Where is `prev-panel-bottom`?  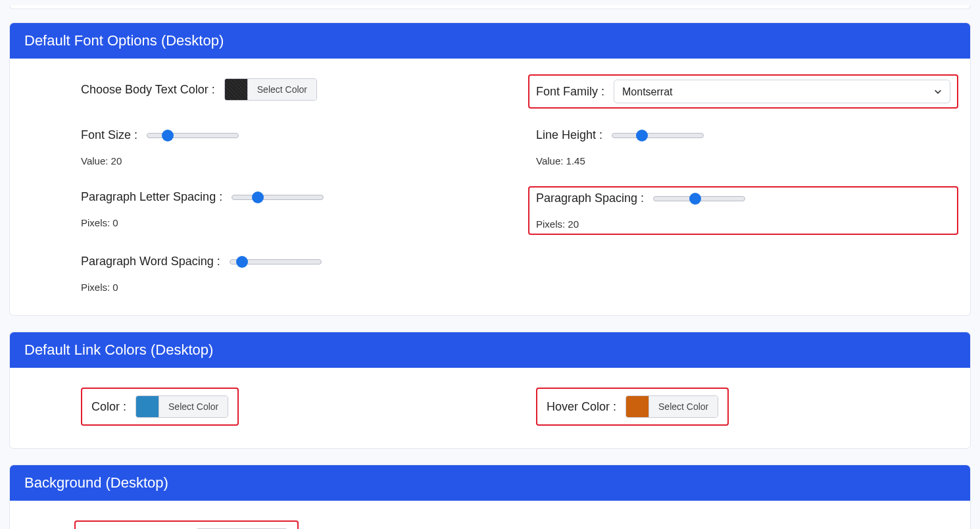 prev-panel-bottom is located at coordinates (490, 7).